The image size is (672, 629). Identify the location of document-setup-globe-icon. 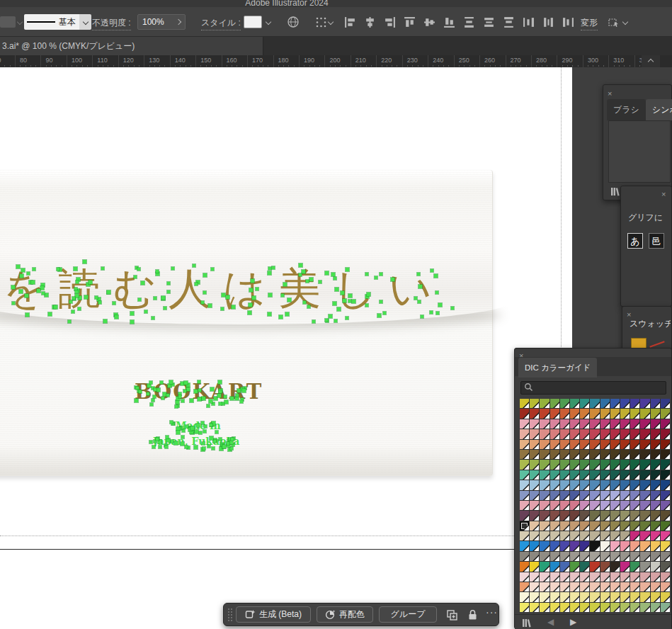
(293, 23).